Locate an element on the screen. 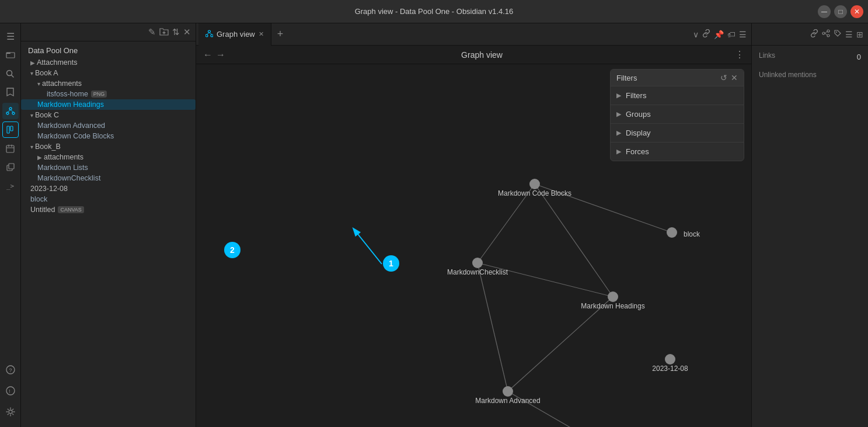 Image resolution: width=868 pixels, height=427 pixels. folder-open-icon is located at coordinates (11, 55).